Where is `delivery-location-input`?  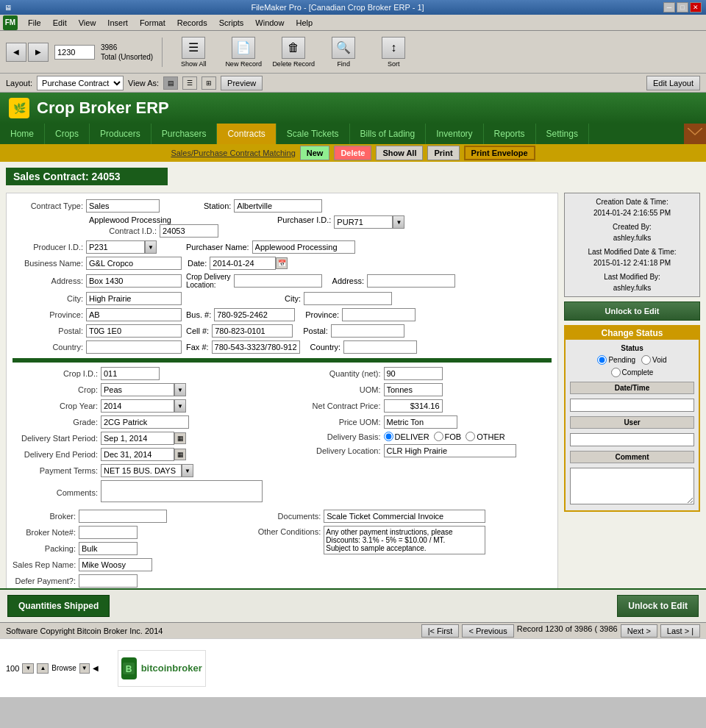 delivery-location-input is located at coordinates (450, 451).